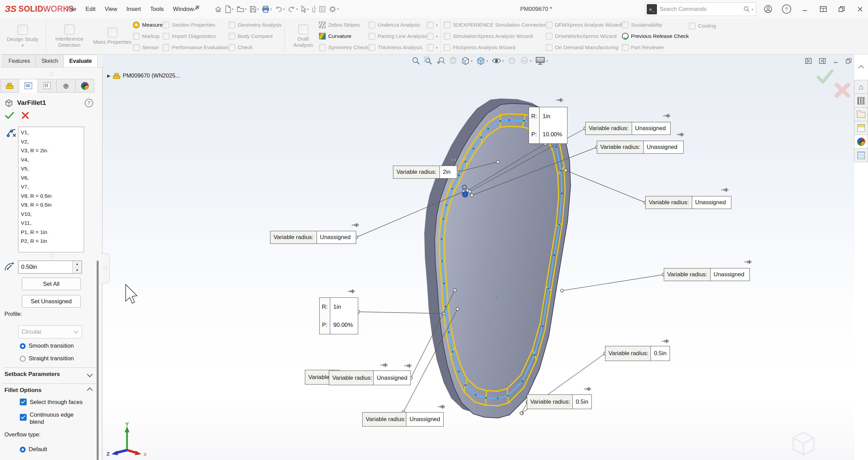  Describe the element at coordinates (341, 325) in the screenshot. I see `callout-value: 90.00%` at that location.